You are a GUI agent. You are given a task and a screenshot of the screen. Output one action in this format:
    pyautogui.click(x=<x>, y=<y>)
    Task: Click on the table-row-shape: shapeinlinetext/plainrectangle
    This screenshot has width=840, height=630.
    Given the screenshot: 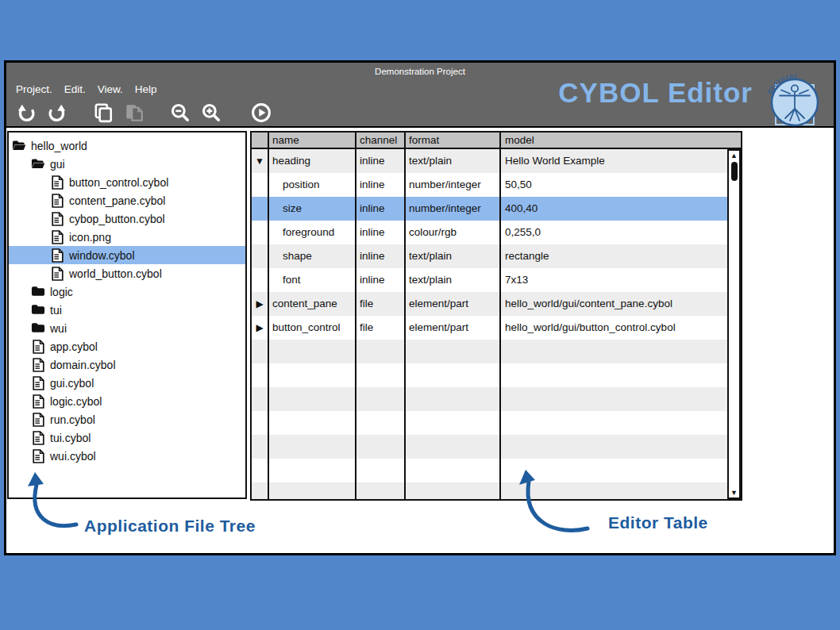 What is the action you would take?
    pyautogui.click(x=496, y=256)
    